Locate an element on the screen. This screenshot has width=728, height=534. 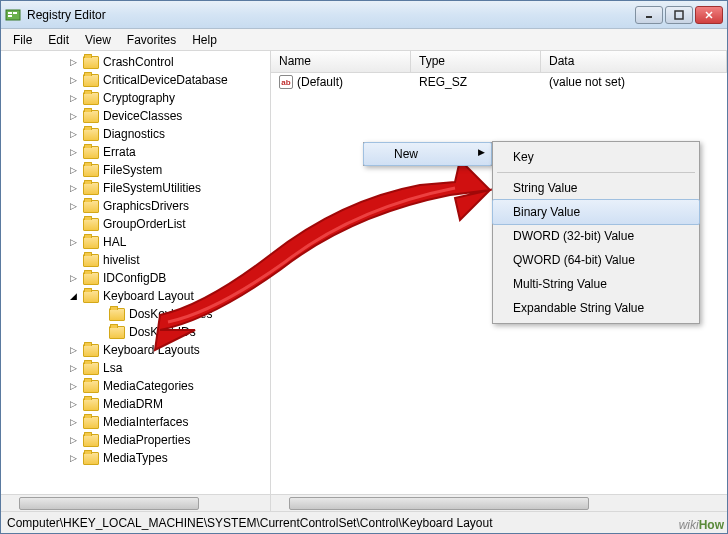
menu-edit: Edit is located at coordinates (58, 40).